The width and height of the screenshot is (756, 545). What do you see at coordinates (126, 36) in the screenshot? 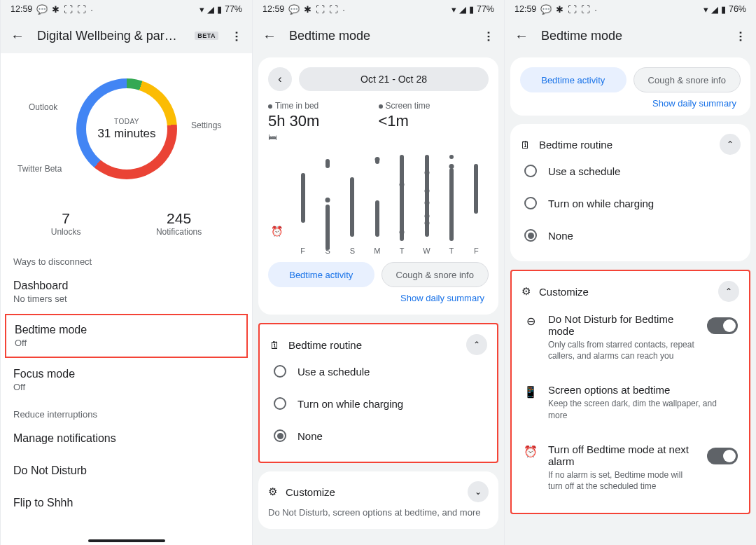
I see `app-bar: ← Digital Wellbeing & pare… BETA ⋯` at bounding box center [126, 36].